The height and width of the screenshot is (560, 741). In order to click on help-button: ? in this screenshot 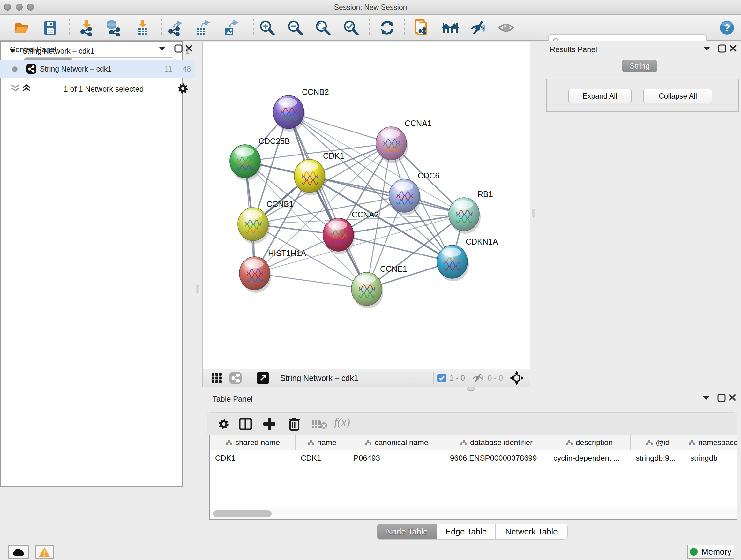, I will do `click(727, 27)`.